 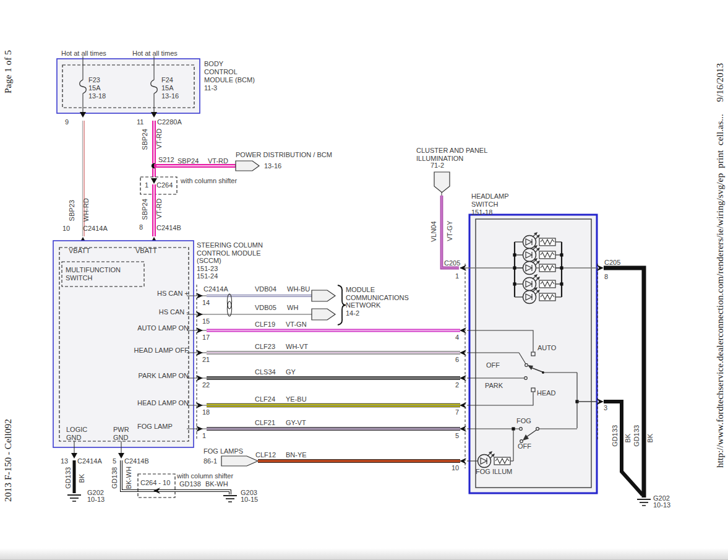 I want to click on circuit-vln04: VLN04, so click(x=434, y=231).